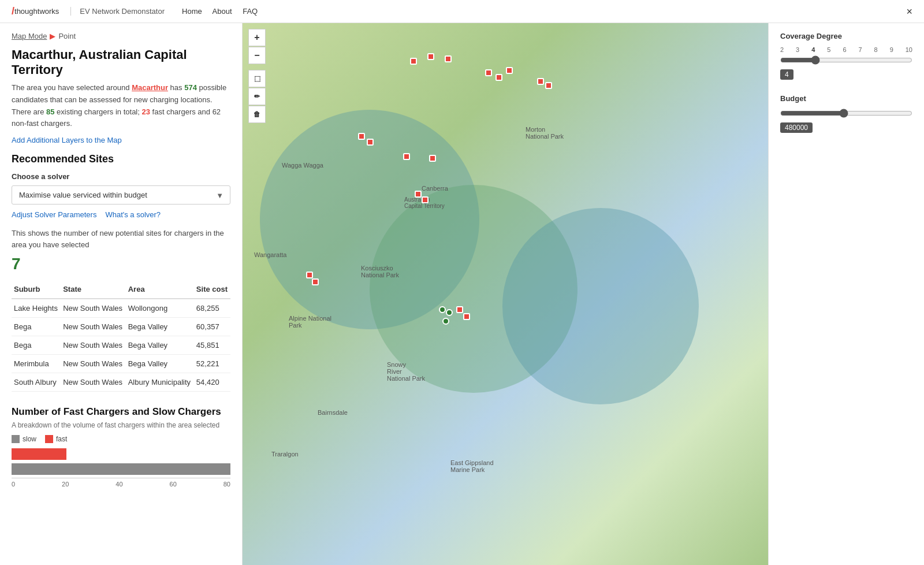  What do you see at coordinates (121, 195) in the screenshot?
I see `solver-dropdown: Maximise value serviced within budget Mi…` at bounding box center [121, 195].